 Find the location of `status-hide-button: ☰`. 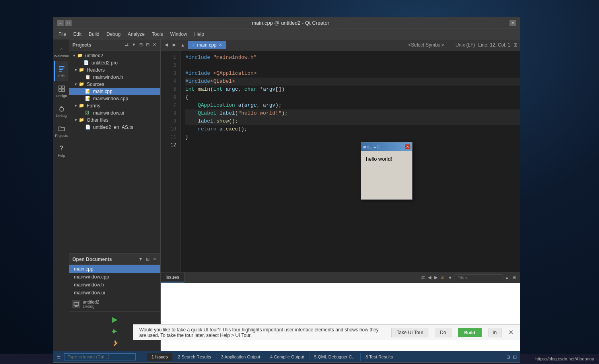

status-hide-button: ☰ is located at coordinates (59, 357).